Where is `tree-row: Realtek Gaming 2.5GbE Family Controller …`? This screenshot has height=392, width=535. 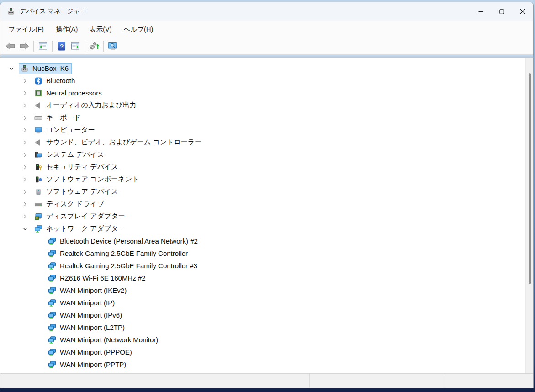 tree-row: Realtek Gaming 2.5GbE Family Controller … is located at coordinates (263, 266).